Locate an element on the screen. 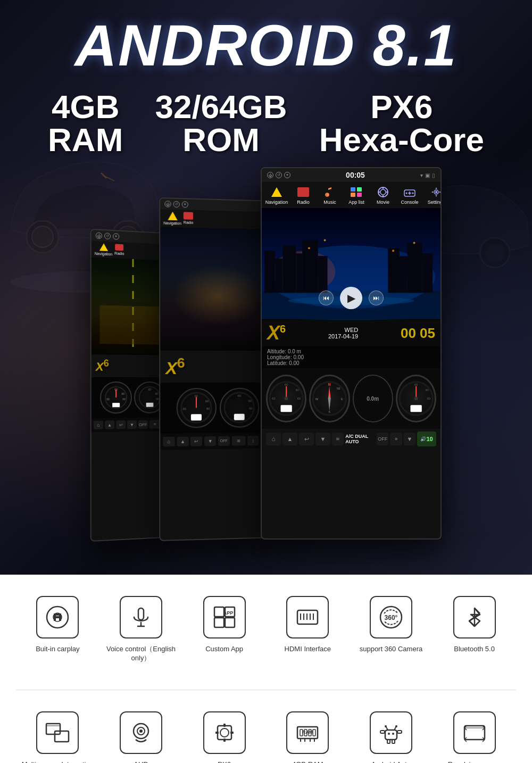 The image size is (532, 763). back-btn-md: ↩ is located at coordinates (196, 441).